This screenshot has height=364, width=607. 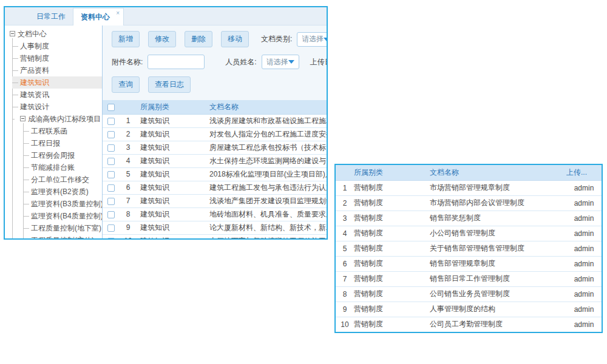 I want to click on move-button: 移动, so click(x=235, y=39).